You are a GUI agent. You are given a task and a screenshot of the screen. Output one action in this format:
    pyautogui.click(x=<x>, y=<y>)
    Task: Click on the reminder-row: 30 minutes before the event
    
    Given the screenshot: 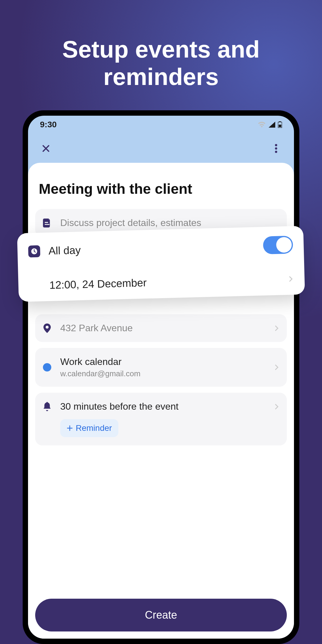 What is the action you would take?
    pyautogui.click(x=161, y=407)
    